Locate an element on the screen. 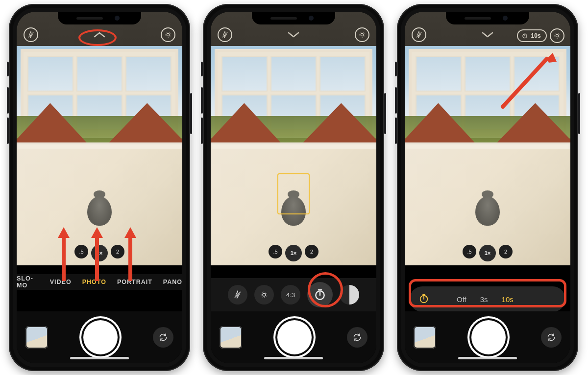  mode-portrait: PORTRAIT is located at coordinates (135, 282).